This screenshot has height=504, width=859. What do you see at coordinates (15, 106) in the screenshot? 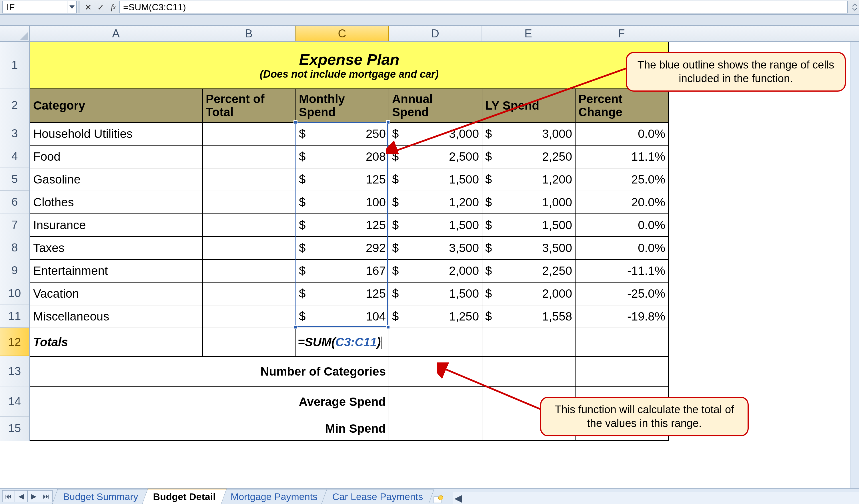
I see `row-head-2: 2` at bounding box center [15, 106].